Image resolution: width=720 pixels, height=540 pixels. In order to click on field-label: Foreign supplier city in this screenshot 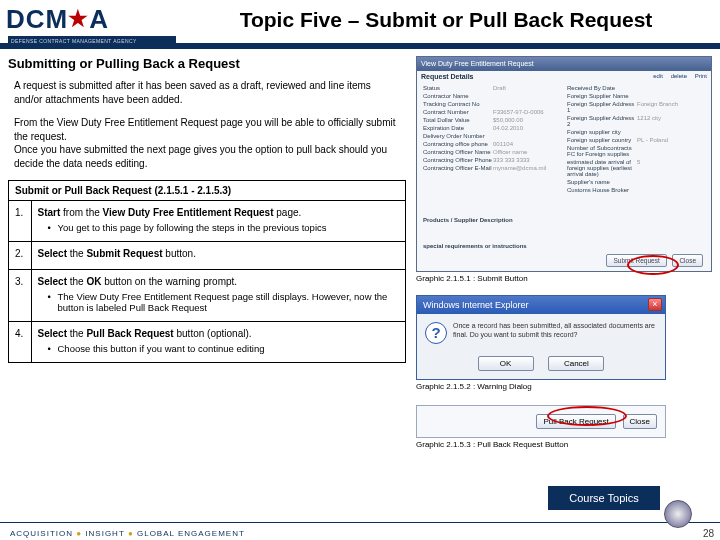, I will do `click(602, 132)`.